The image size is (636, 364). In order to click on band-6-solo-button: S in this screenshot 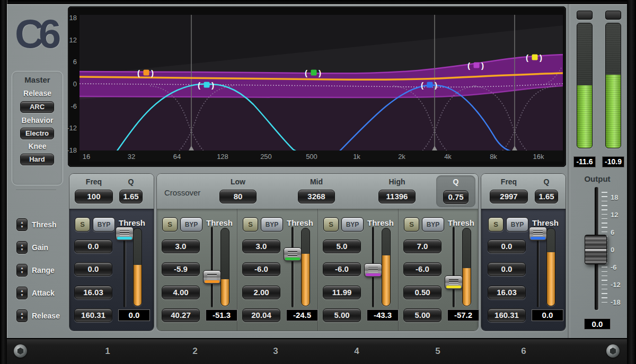, I will do `click(496, 225)`.